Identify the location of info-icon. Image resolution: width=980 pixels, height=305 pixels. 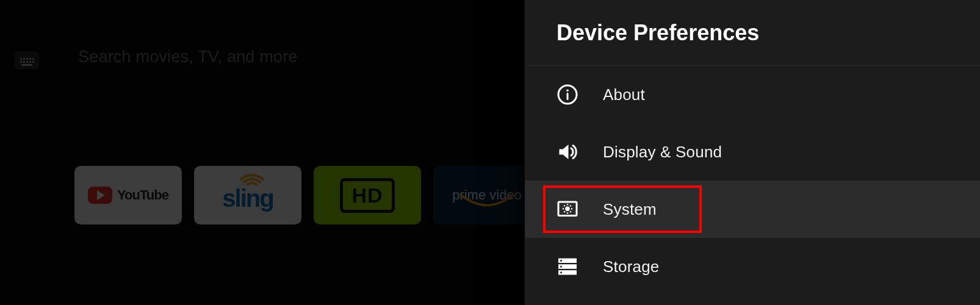
(567, 95).